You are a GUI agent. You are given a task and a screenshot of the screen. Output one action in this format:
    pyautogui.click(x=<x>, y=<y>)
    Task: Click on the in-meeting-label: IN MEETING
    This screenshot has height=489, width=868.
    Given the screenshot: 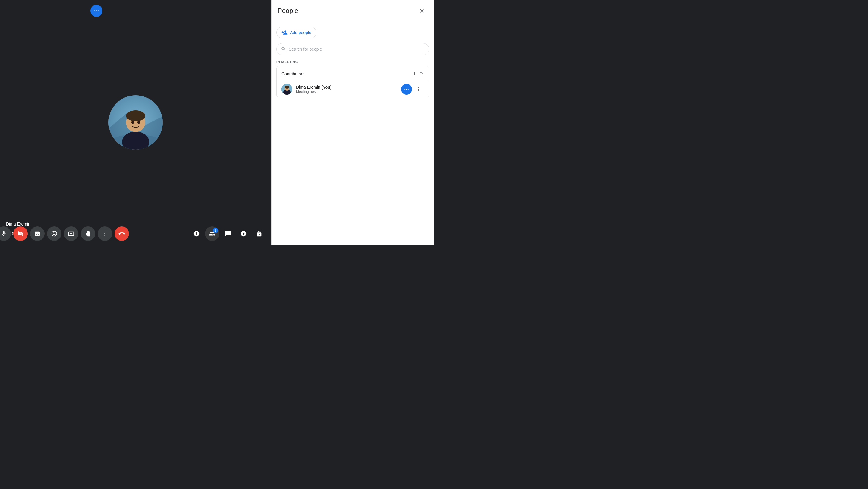 What is the action you would take?
    pyautogui.click(x=353, y=62)
    